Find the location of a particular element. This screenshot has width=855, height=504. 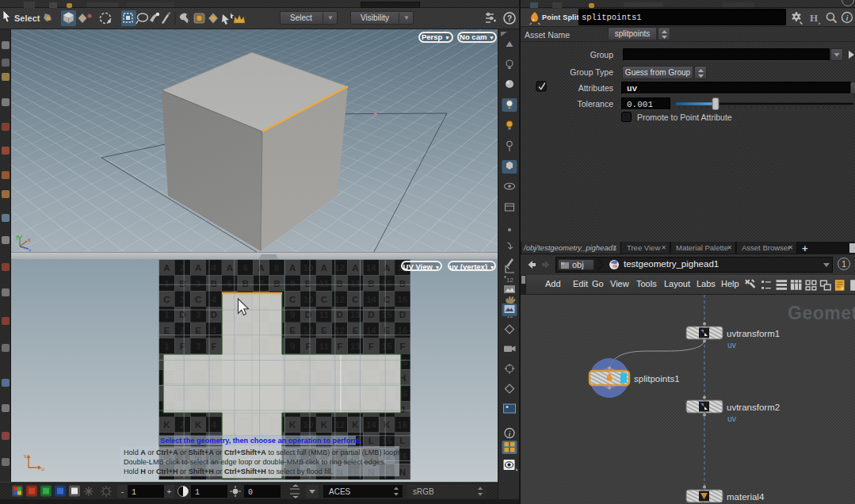

svg-text: splitpoints1 is located at coordinates (657, 379).